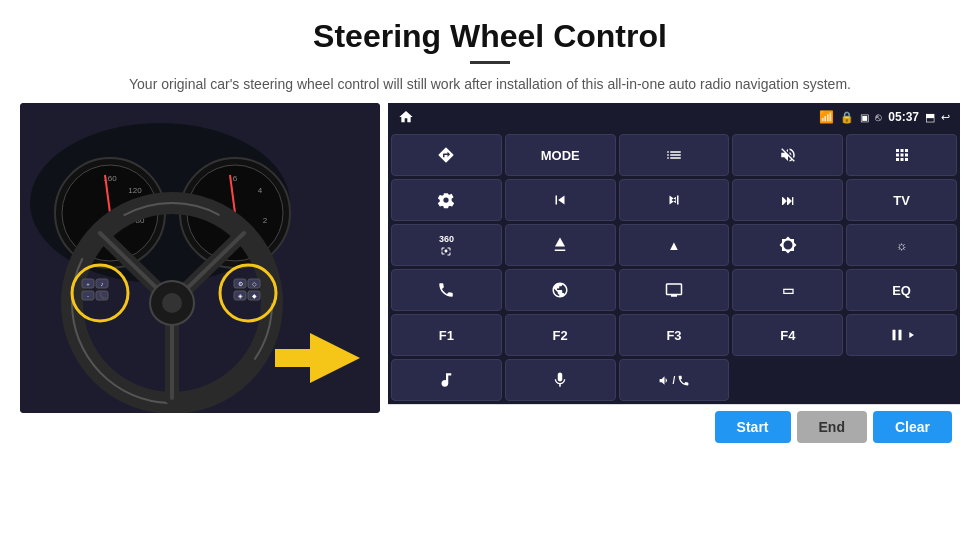 This screenshot has width=980, height=544. What do you see at coordinates (864, 118) in the screenshot?
I see `sd-icon: ▣` at bounding box center [864, 118].